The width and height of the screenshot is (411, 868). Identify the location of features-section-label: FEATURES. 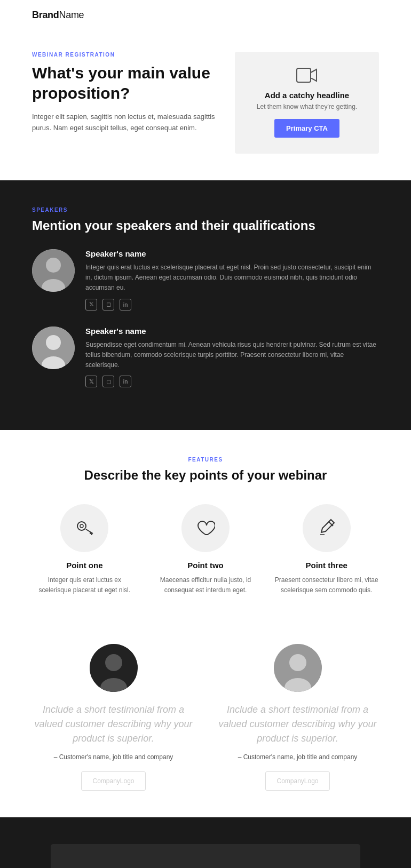
(206, 460).